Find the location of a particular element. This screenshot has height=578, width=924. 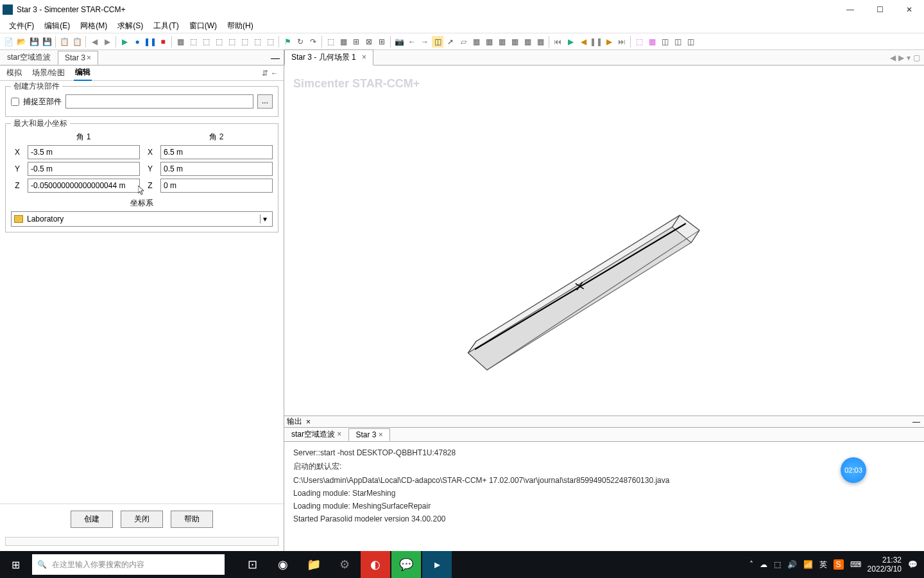

taskbar-search: 🔍 在这里输入你要搜索的内容 is located at coordinates (128, 565).